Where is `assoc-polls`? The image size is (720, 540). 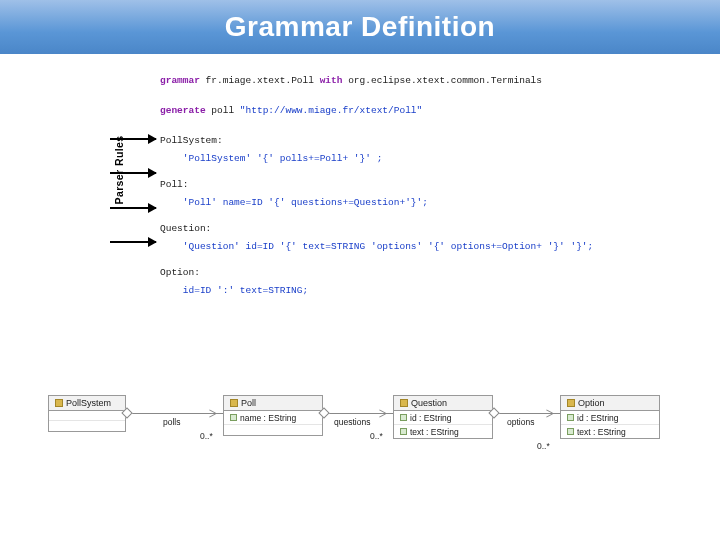
assoc-polls is located at coordinates (174, 414).